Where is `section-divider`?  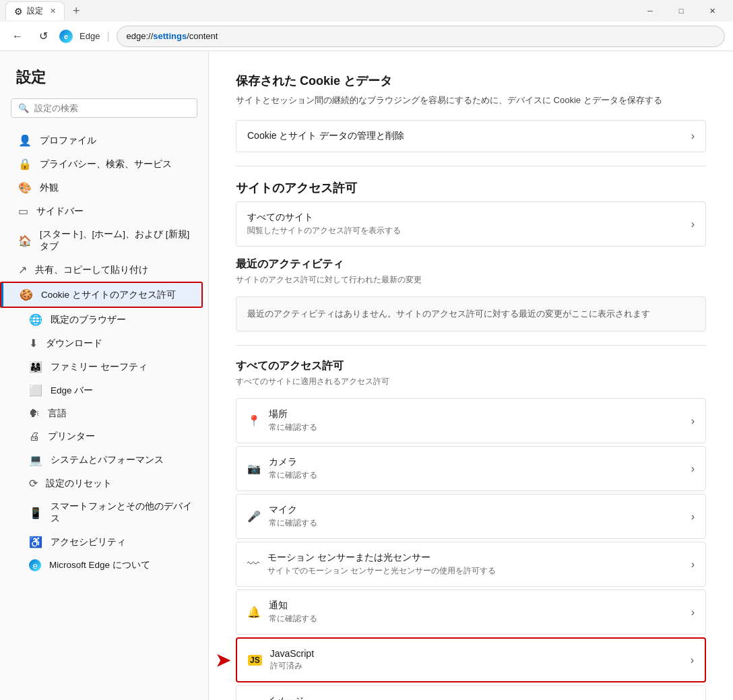 section-divider is located at coordinates (471, 166).